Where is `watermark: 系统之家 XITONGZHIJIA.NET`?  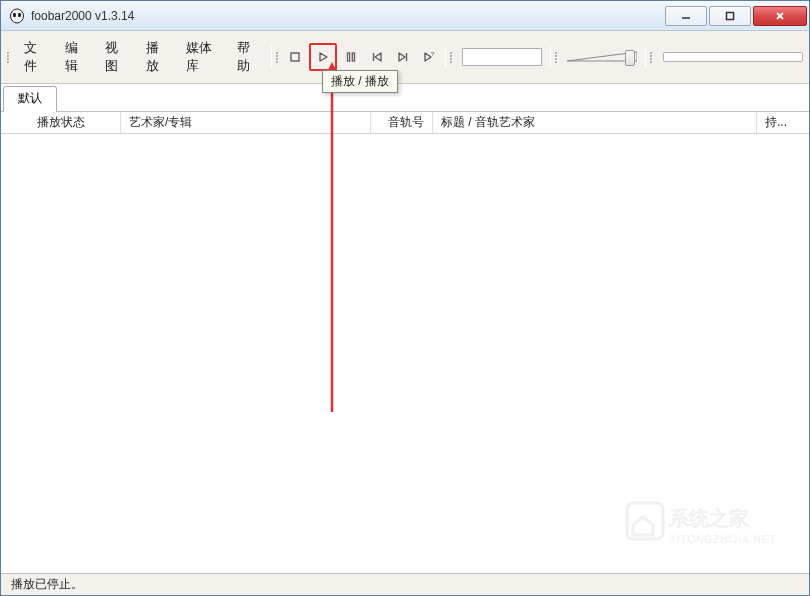 watermark: 系统之家 XITONGZHIJIA.NET is located at coordinates (715, 523).